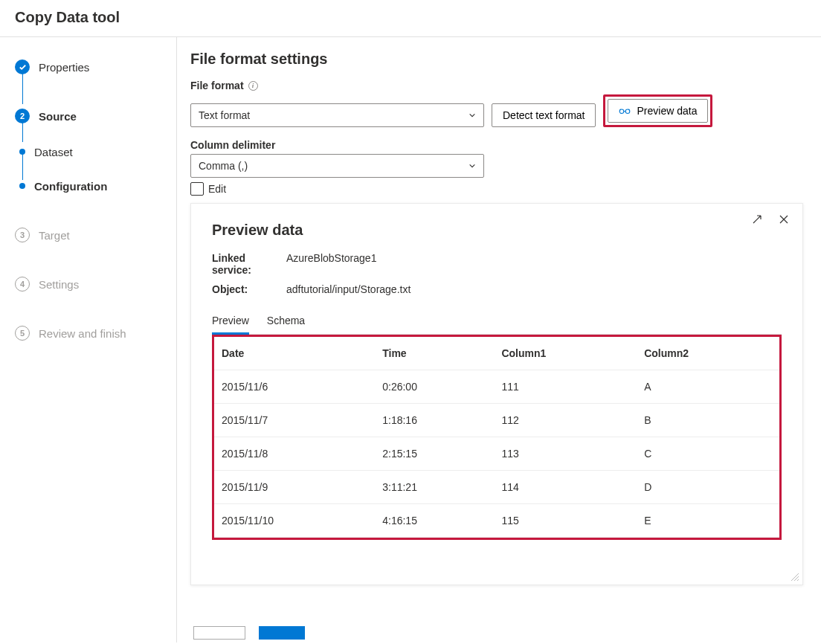 The height and width of the screenshot is (644, 821). What do you see at coordinates (249, 264) in the screenshot?
I see `linked-service-label: Linked service:` at bounding box center [249, 264].